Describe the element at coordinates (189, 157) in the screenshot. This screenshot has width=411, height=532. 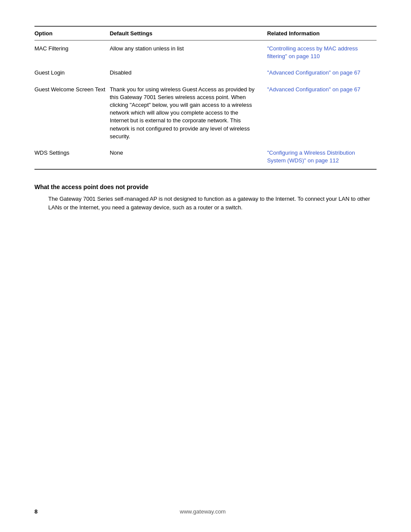
I see `cell-default: None` at that location.